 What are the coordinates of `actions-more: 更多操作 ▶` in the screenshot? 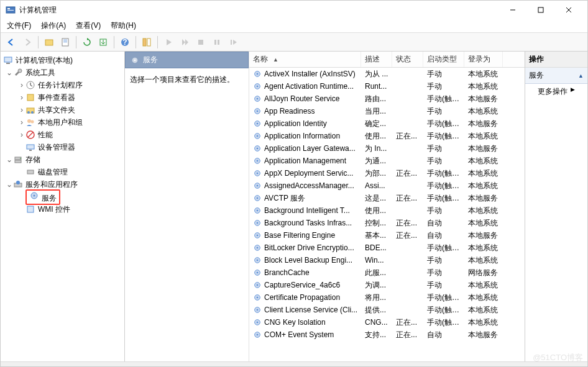 It's located at (556, 92).